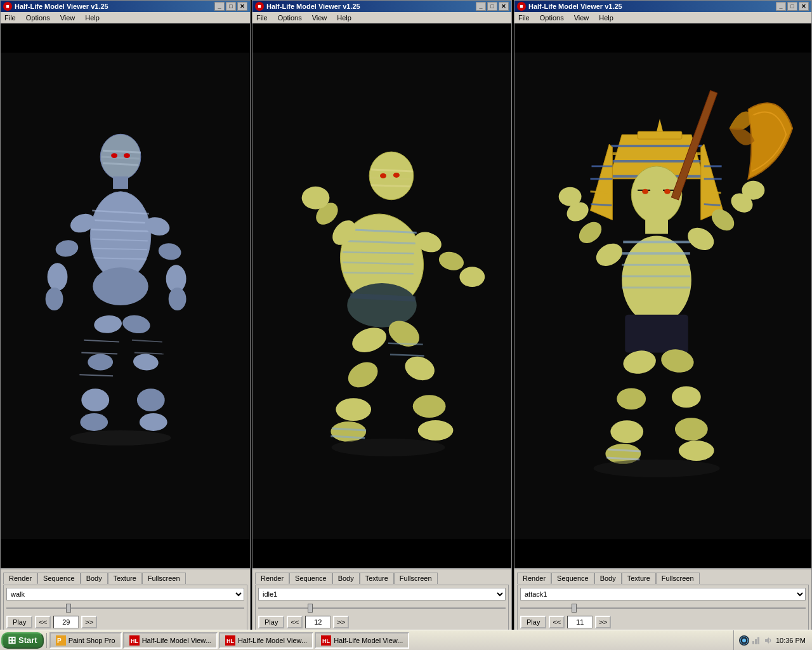 The image size is (812, 650). Describe the element at coordinates (481, 6) in the screenshot. I see `minimize-button-2: _` at that location.